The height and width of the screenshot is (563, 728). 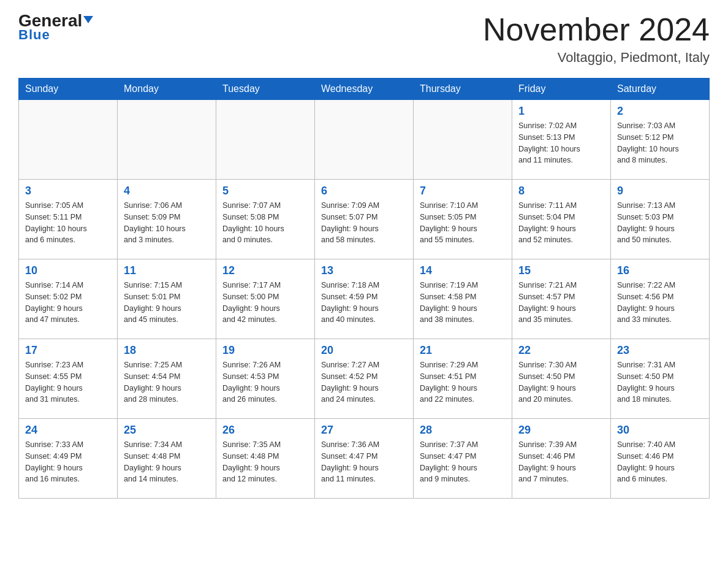 What do you see at coordinates (463, 431) in the screenshot?
I see `day-number: 28` at bounding box center [463, 431].